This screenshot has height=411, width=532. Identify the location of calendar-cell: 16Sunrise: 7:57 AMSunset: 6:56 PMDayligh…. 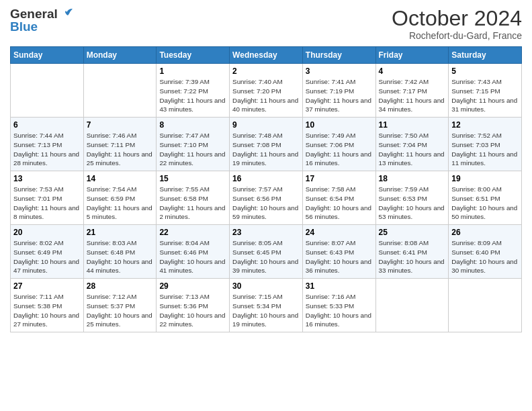
(266, 198).